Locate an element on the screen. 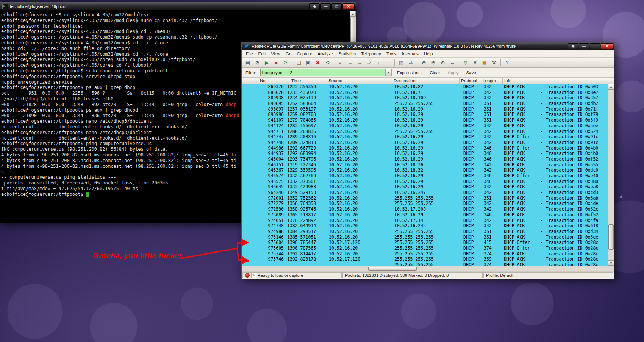 This screenshot has height=342, width=644. column-header-protocol: Protocol is located at coordinates (470, 81).